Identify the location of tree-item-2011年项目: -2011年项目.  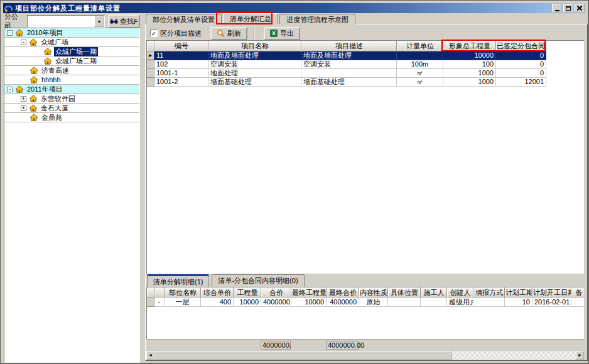
(72, 89).